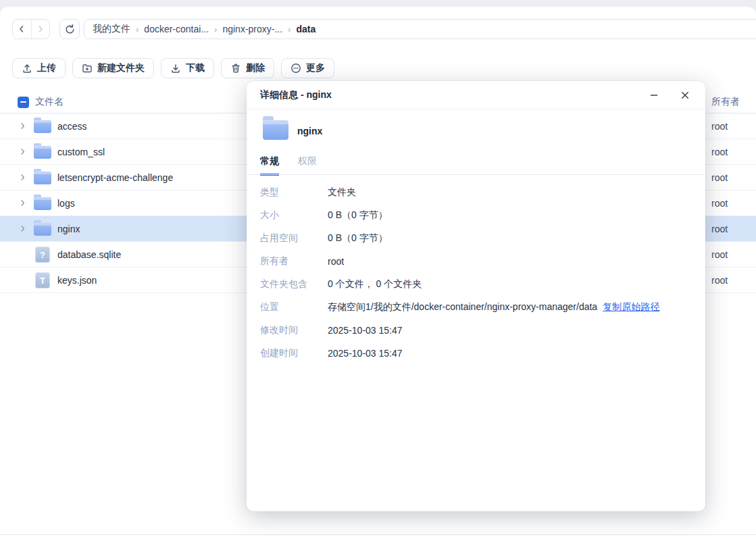 The height and width of the screenshot is (537, 756). What do you see at coordinates (670, 95) in the screenshot?
I see `dialog-controls` at bounding box center [670, 95].